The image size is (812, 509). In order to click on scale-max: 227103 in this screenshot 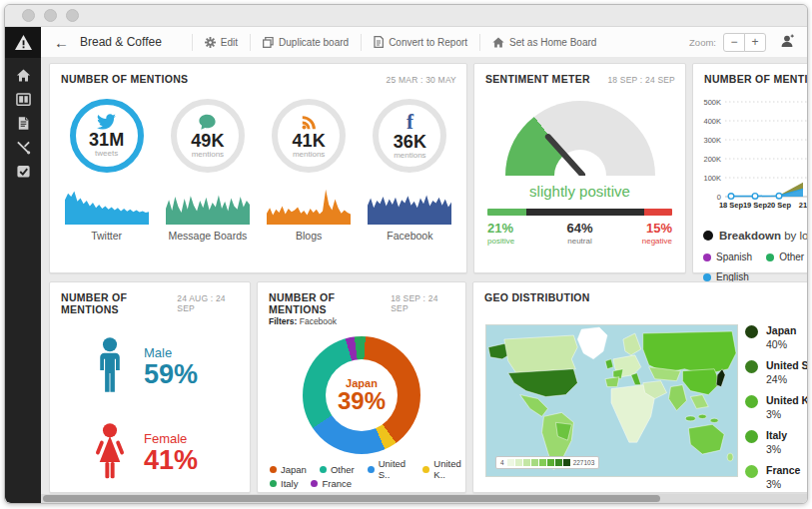, I will do `click(584, 463)`.